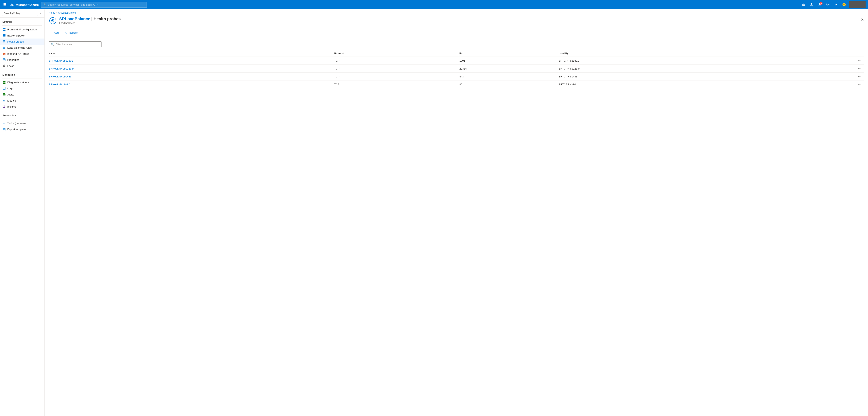 The width and height of the screenshot is (868, 416). I want to click on upload-button, so click(811, 5).